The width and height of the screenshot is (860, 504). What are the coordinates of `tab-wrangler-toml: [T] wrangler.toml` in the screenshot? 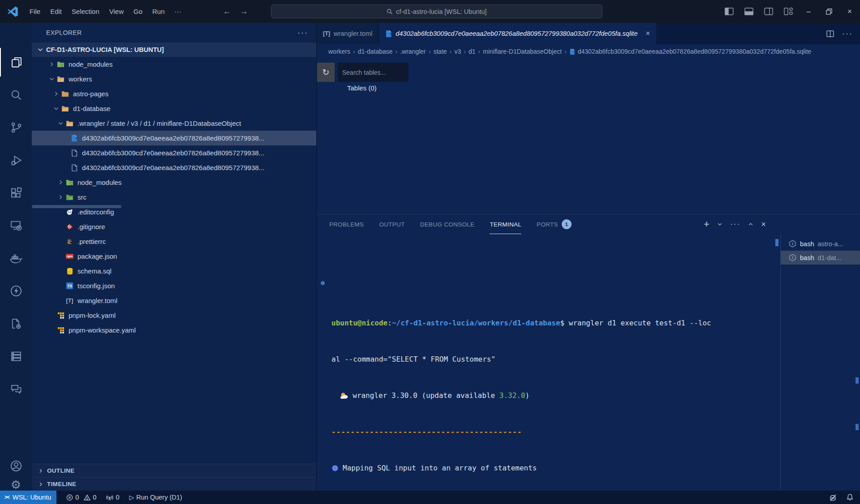 It's located at (348, 34).